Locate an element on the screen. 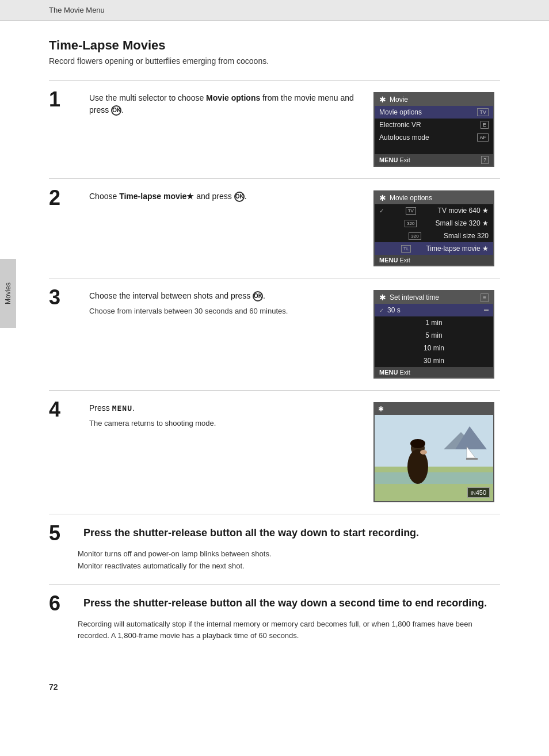 The width and height of the screenshot is (549, 756). step-4-sub: The camera returns to shooting mode. is located at coordinates (226, 423).